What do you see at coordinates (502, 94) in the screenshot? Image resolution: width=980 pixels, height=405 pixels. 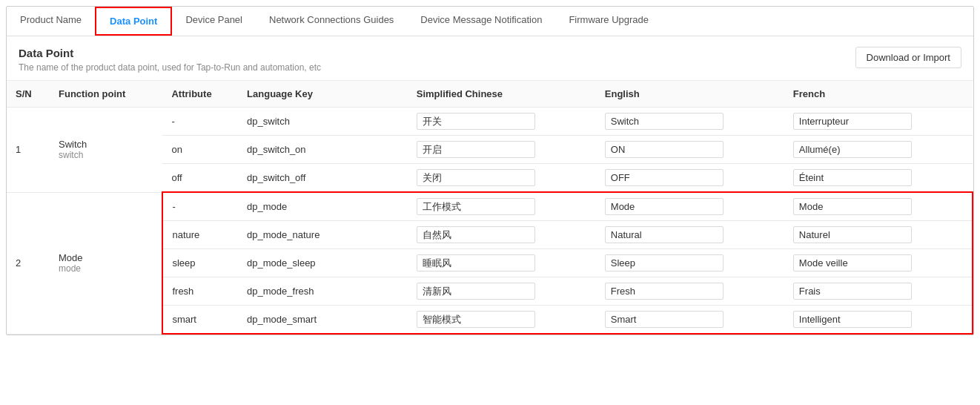 I see `col-header-sc: Simplified Chinese` at bounding box center [502, 94].